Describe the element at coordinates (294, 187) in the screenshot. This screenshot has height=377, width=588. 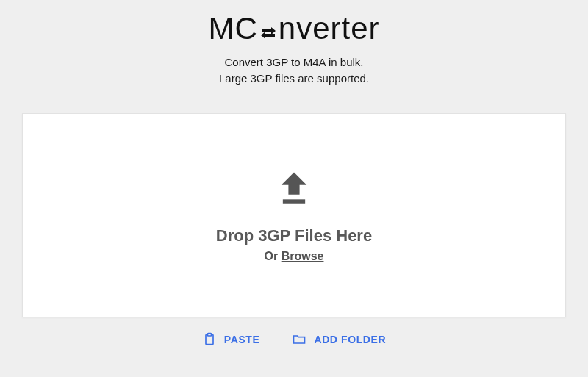
I see `upload-icon` at that location.